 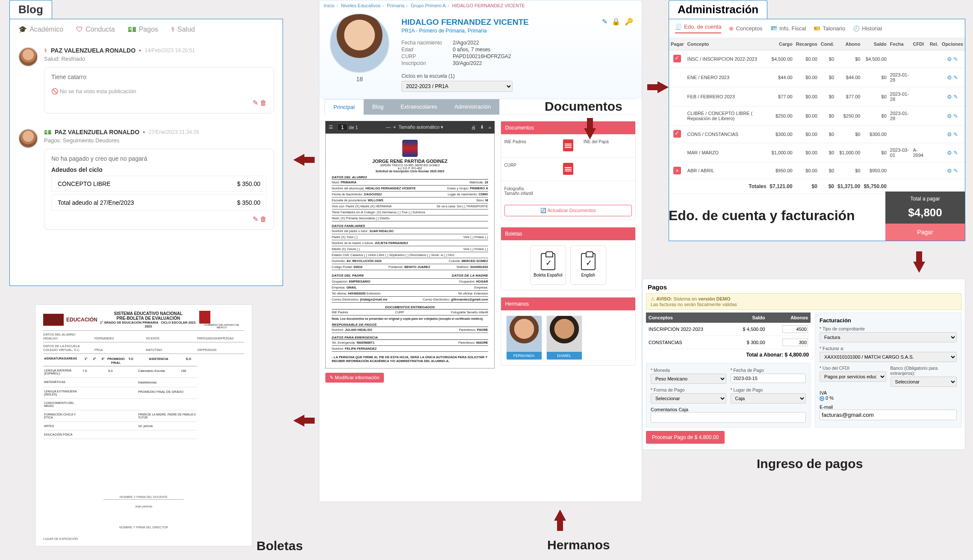 What do you see at coordinates (31, 9) in the screenshot?
I see `blog-tab: Blog` at bounding box center [31, 9].